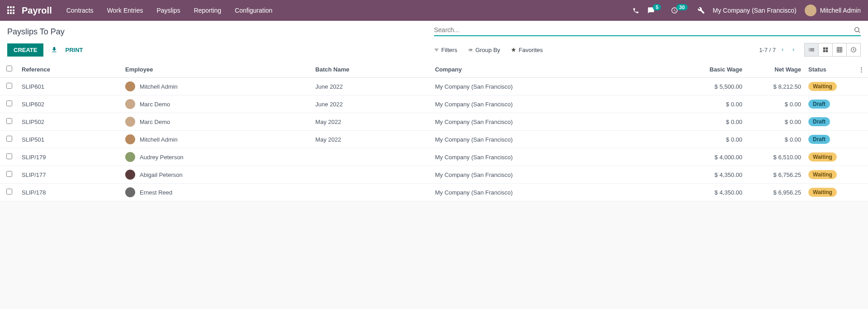 The width and height of the screenshot is (868, 309). What do you see at coordinates (70, 139) in the screenshot?
I see `cell-reference: SLIP501` at bounding box center [70, 139].